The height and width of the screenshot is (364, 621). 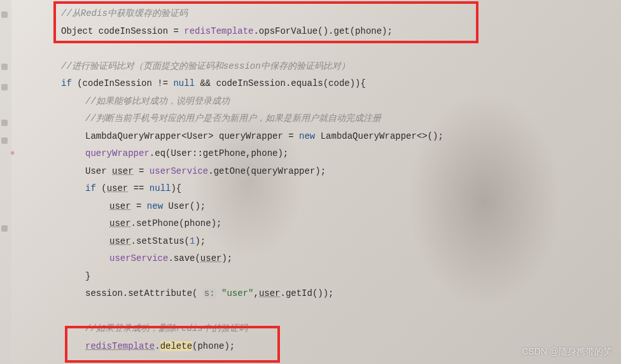 I want to click on comment: //进行验证码比对（页面提交的验证码和session中保存的验证码比对）, so click(x=206, y=66).